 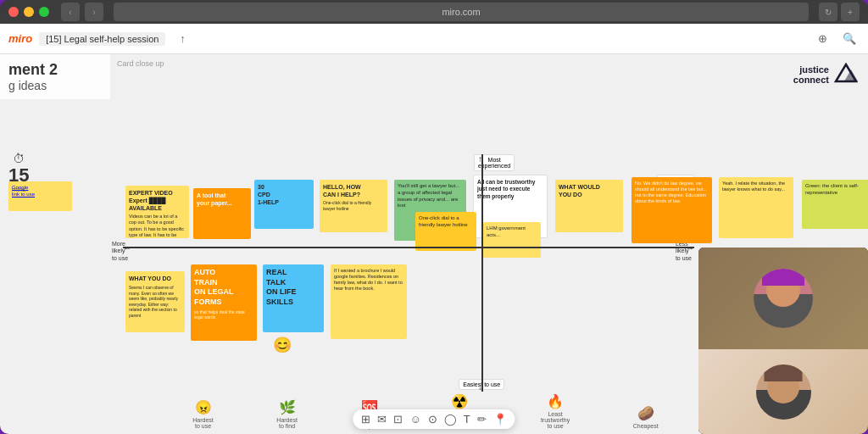 What do you see at coordinates (14, 12) in the screenshot?
I see `close-button` at bounding box center [14, 12].